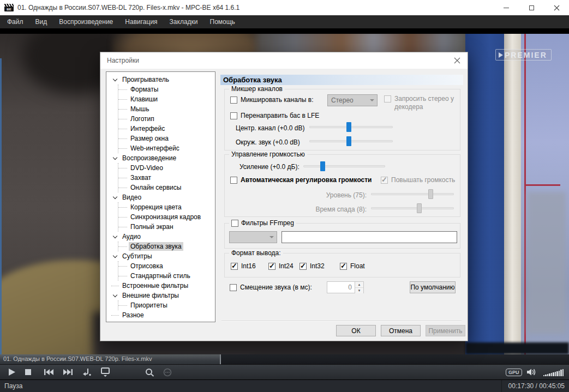 This screenshot has width=569, height=392. I want to click on spin-down-icon: ▼, so click(359, 291).